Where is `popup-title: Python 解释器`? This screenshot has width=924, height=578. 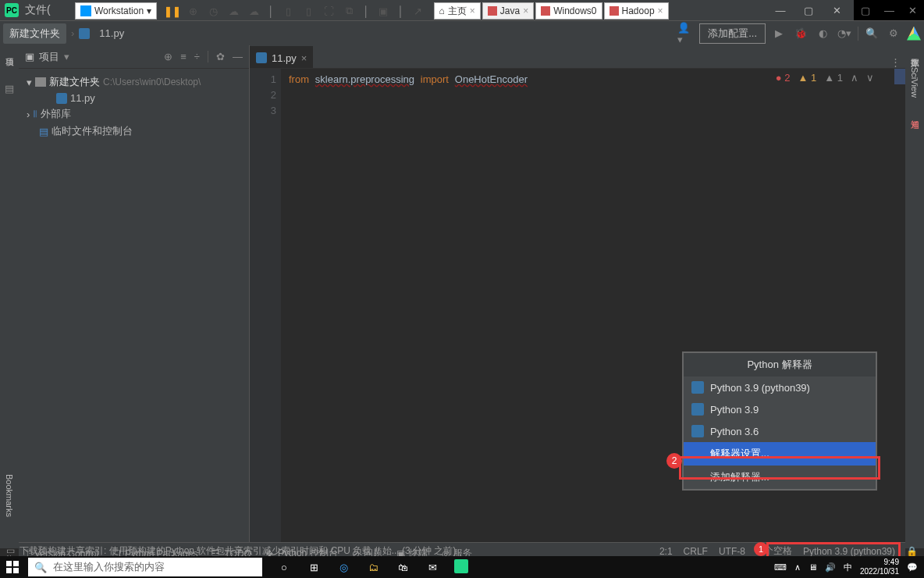
popup-title: Python 解释器 is located at coordinates (780, 365).